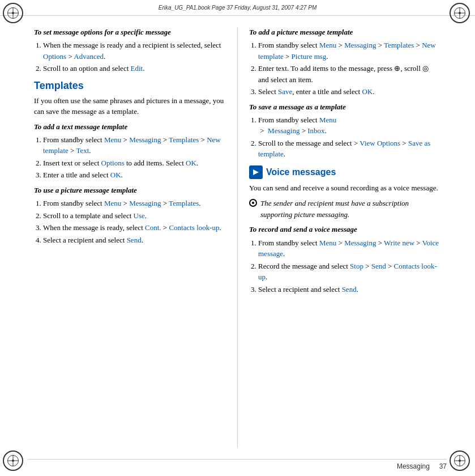  I want to click on text-template-steps: From standby select Menu > Messaging > T…, so click(130, 158).